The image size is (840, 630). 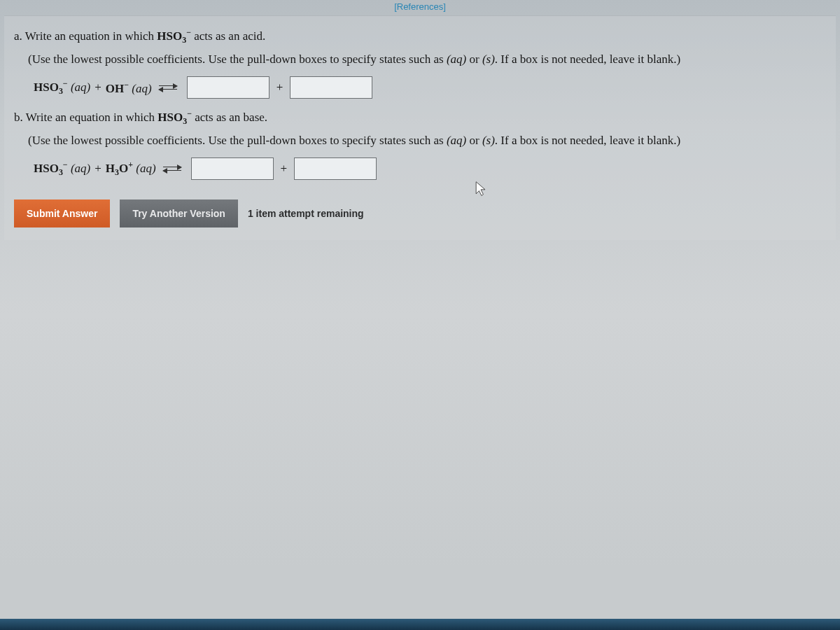 I want to click on footer-bar, so click(x=420, y=624).